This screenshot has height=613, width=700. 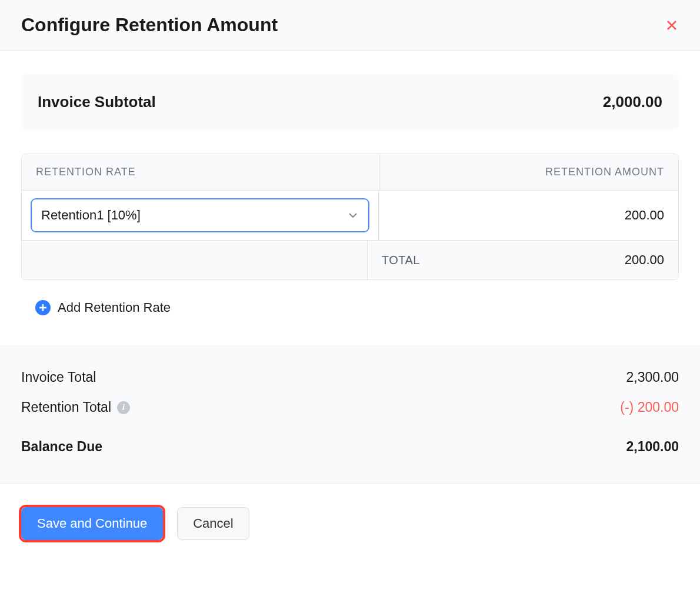 I want to click on retention-total-row: Retention Total i (-) 200.00, so click(x=350, y=407).